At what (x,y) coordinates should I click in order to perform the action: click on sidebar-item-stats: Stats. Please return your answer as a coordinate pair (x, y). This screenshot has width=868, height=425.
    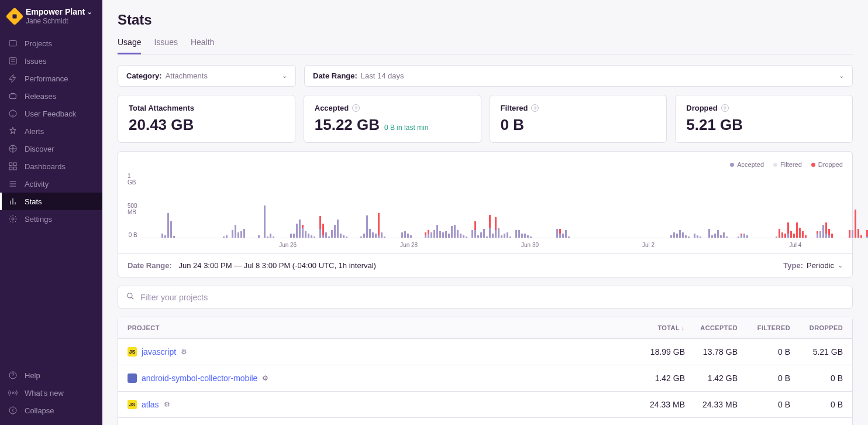
    Looking at the image, I should click on (51, 201).